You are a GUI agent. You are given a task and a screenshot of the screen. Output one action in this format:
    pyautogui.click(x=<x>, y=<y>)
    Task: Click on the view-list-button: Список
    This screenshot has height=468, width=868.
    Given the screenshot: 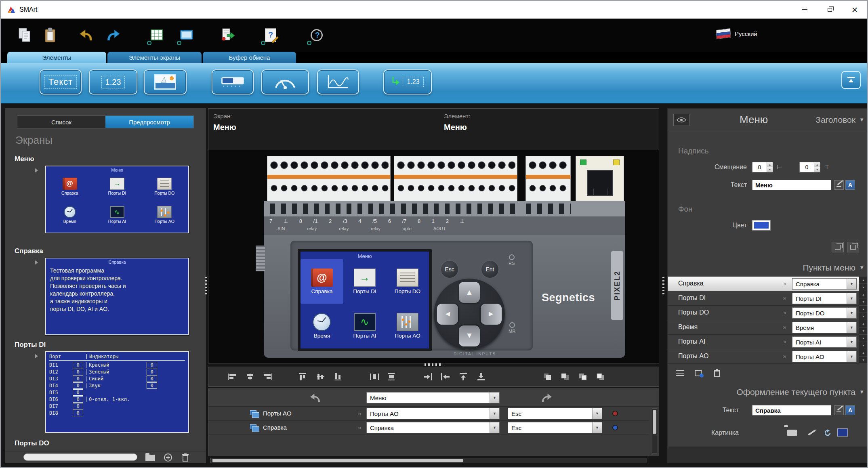 What is the action you would take?
    pyautogui.click(x=61, y=122)
    